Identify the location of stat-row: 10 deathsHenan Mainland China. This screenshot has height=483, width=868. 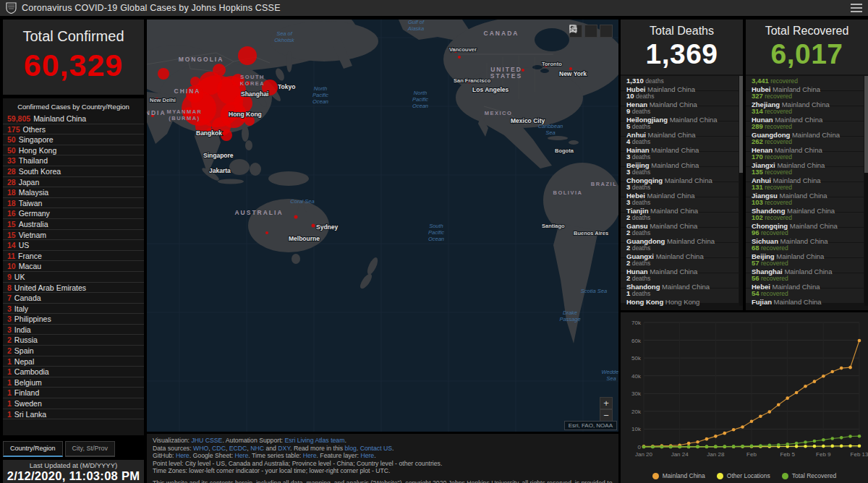
(680, 98).